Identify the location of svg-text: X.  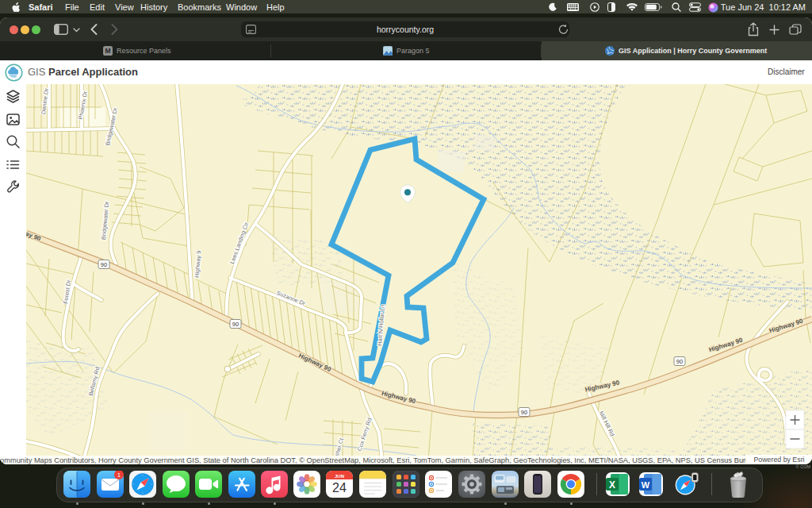
(612, 485).